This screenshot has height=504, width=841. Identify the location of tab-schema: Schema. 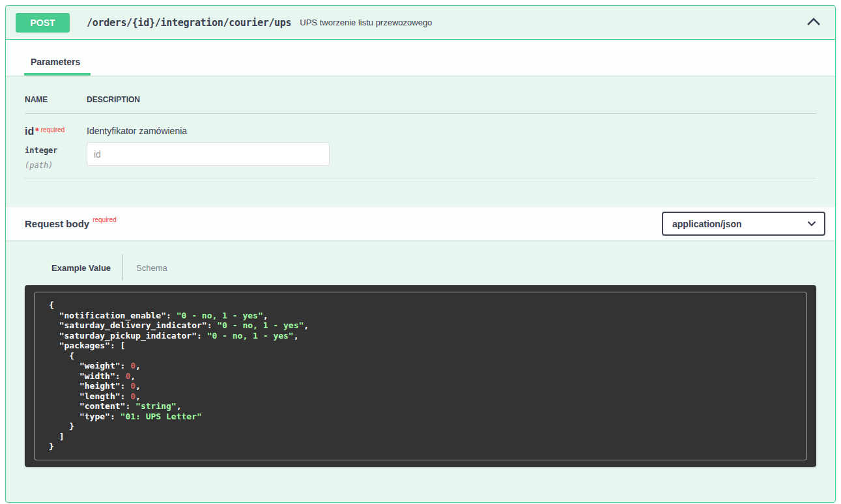
(152, 268).